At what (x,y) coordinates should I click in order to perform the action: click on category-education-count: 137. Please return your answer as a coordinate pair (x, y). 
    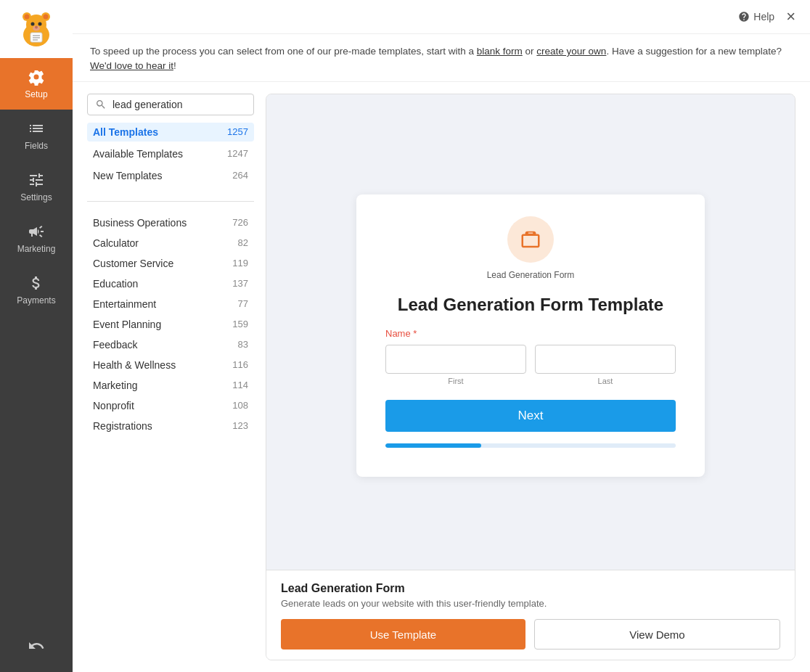
    Looking at the image, I should click on (240, 283).